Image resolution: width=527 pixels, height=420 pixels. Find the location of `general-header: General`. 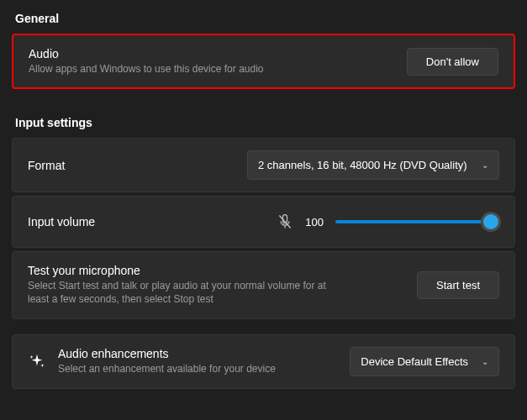

general-header: General is located at coordinates (264, 18).